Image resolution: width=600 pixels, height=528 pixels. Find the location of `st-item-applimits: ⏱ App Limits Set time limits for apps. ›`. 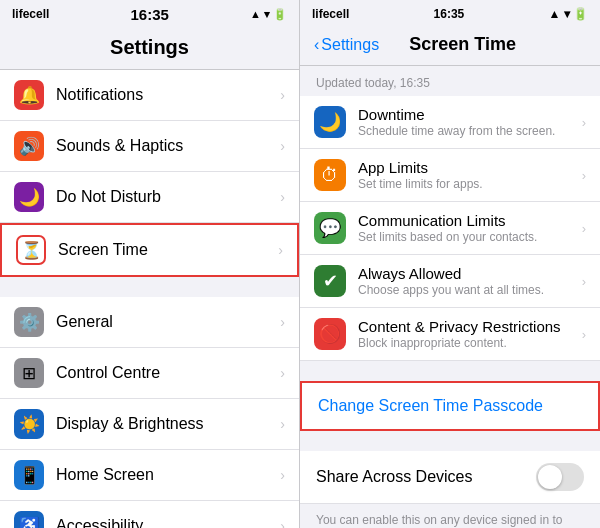

st-item-applimits: ⏱ App Limits Set time limits for apps. › is located at coordinates (450, 176).